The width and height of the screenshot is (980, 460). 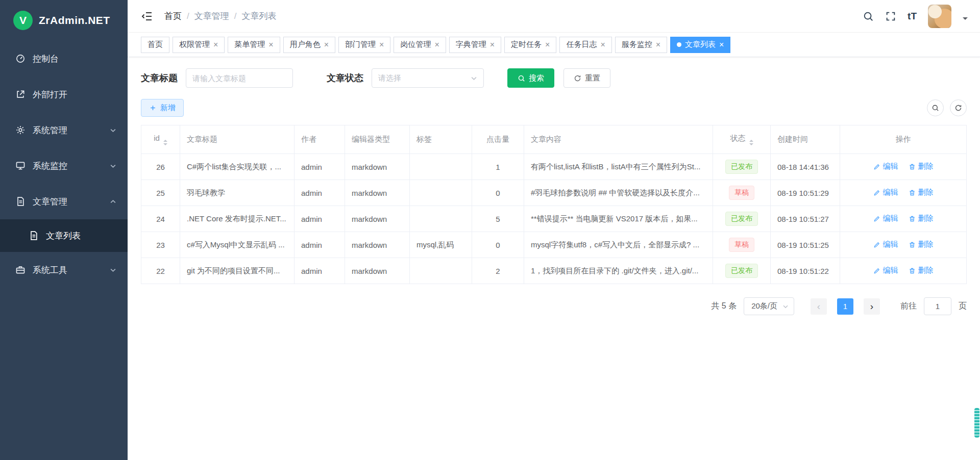 I want to click on reset-button: 重置, so click(x=587, y=78).